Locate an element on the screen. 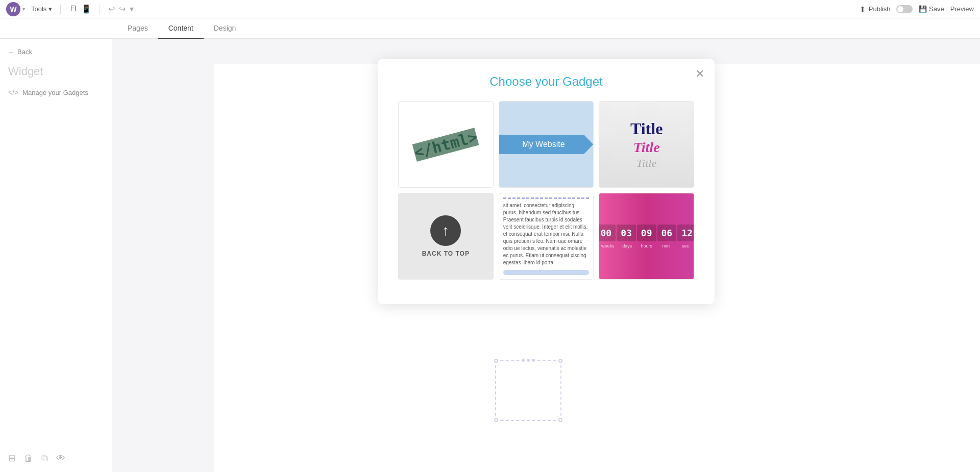  back-button: ← Back is located at coordinates (56, 52).